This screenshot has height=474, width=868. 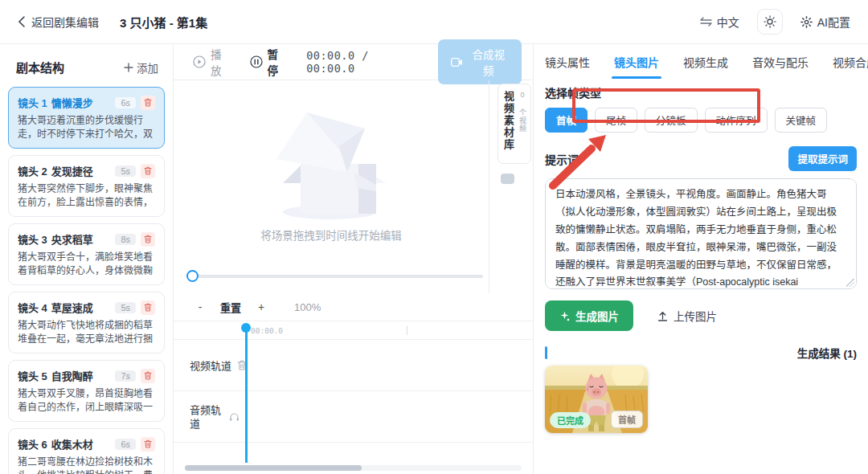 What do you see at coordinates (780, 62) in the screenshot?
I see `tab-sfx-music: 音效与配乐` at bounding box center [780, 62].